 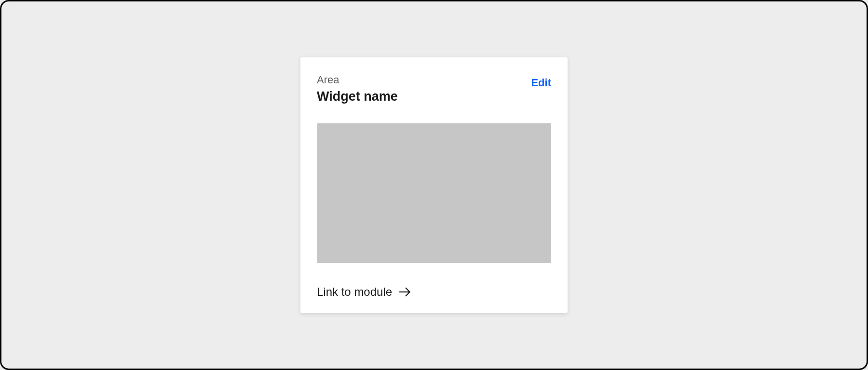 What do you see at coordinates (357, 80) in the screenshot?
I see `area-label: Area` at bounding box center [357, 80].